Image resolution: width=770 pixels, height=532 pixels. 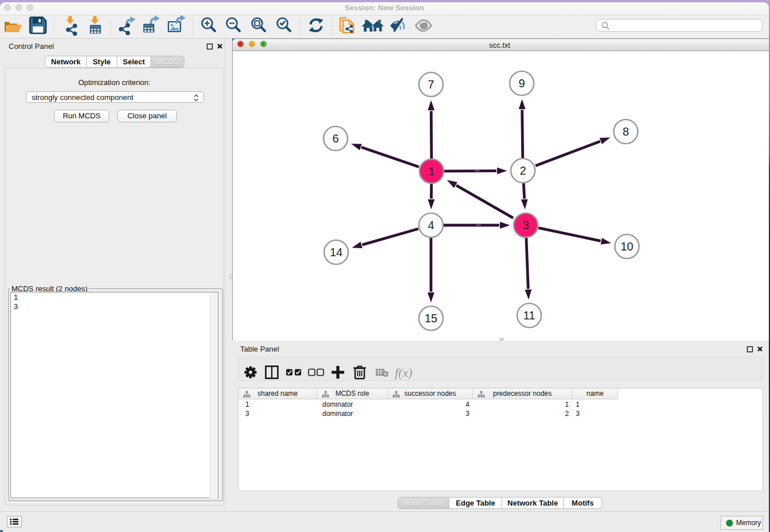 I want to click on svg-text: 15, so click(x=431, y=318).